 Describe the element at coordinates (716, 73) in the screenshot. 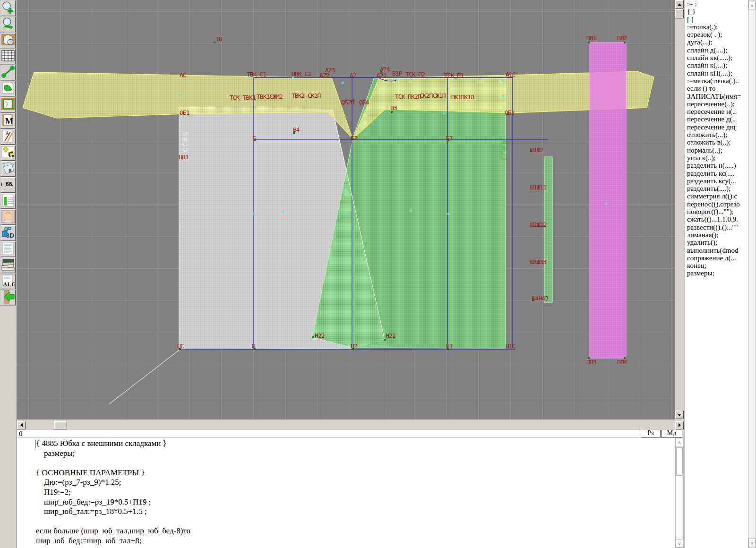

I see `command-item: сплайн кП(....);` at that location.